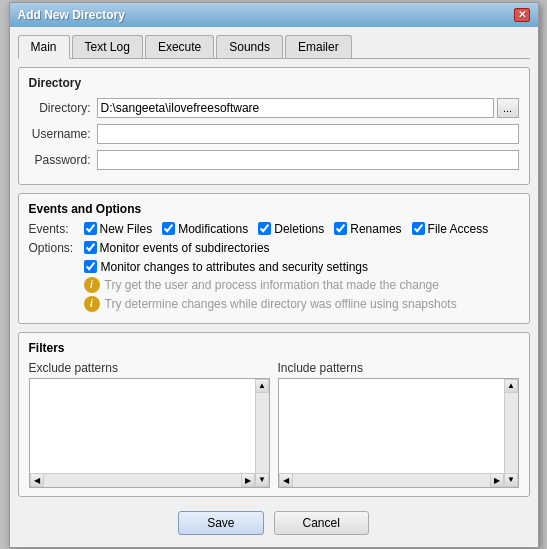  I want to click on tab-sounds: Sounds, so click(250, 46).